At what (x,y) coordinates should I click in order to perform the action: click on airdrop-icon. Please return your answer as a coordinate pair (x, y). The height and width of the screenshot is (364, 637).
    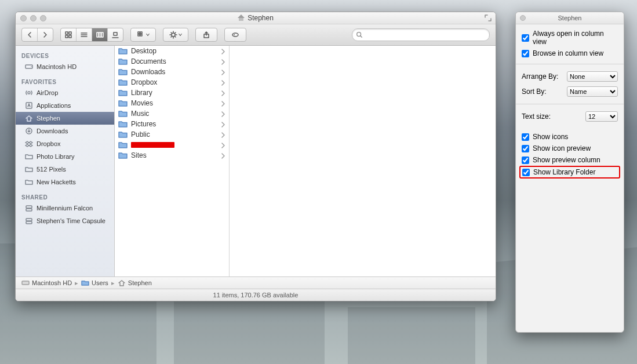
    Looking at the image, I should click on (29, 93).